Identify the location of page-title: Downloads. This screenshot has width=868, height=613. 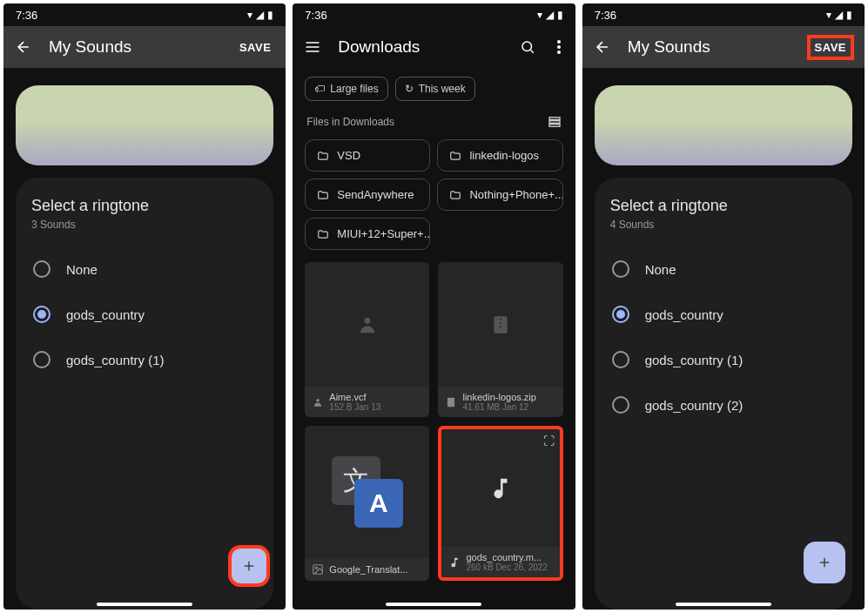
(420, 47).